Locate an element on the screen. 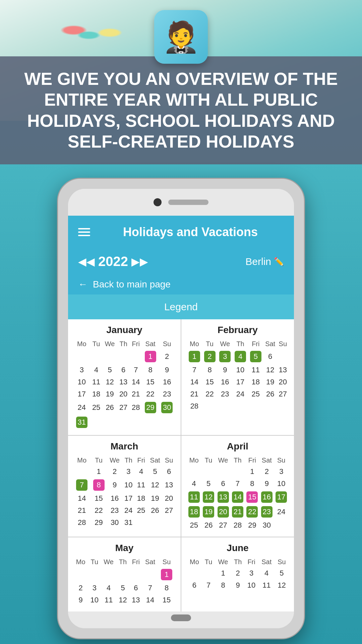 This screenshot has width=362, height=644. hamburger-menu is located at coordinates (84, 232).